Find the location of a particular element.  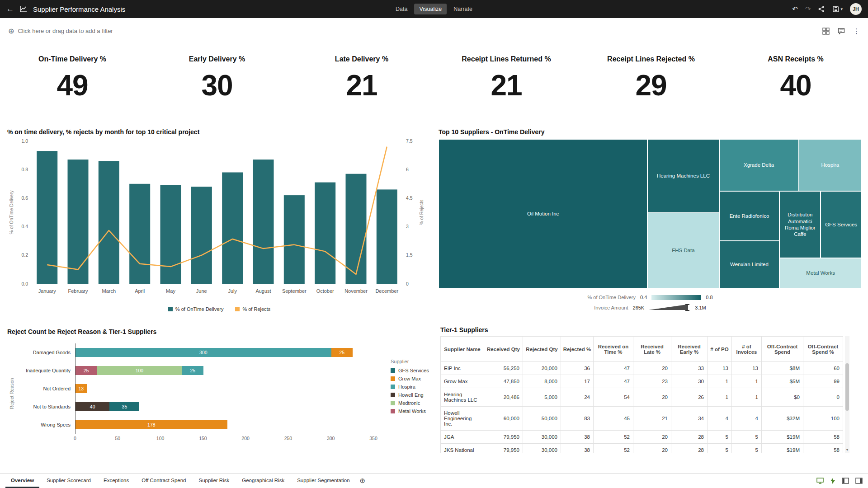

tab-data: Data is located at coordinates (401, 9).